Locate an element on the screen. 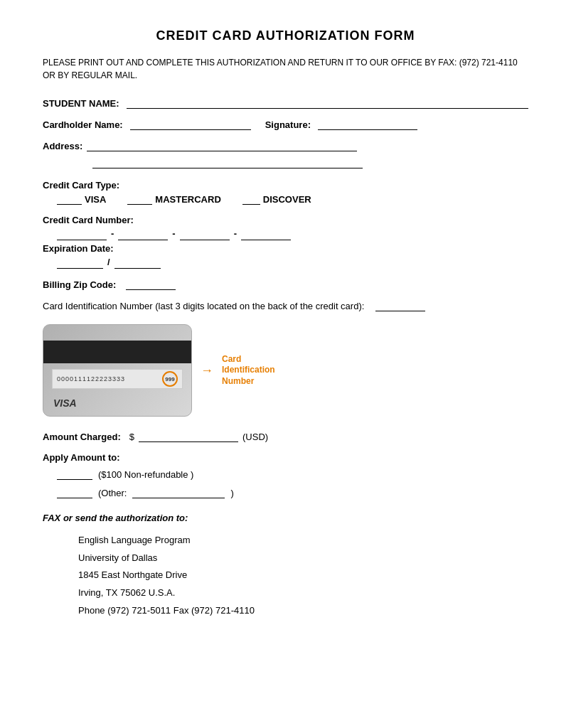 The image size is (571, 728). apply-option-1: ($100 Non-refundable ) is located at coordinates (293, 474).